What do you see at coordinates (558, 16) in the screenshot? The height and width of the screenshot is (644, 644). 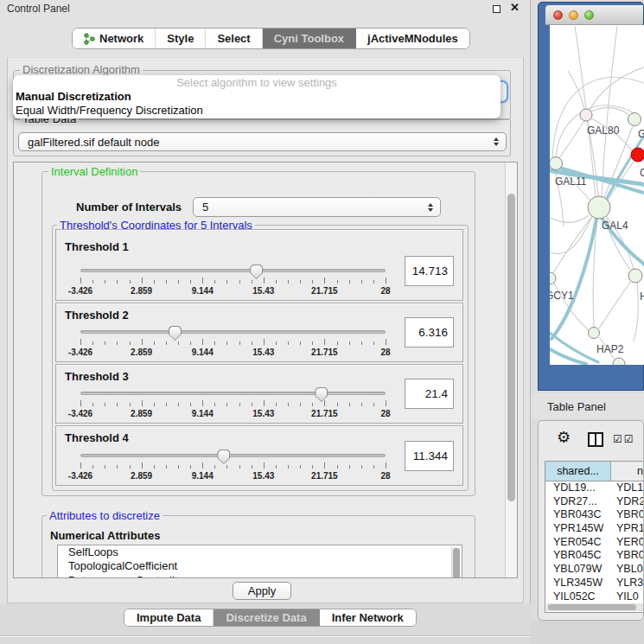 I see `close-traffic-icon` at bounding box center [558, 16].